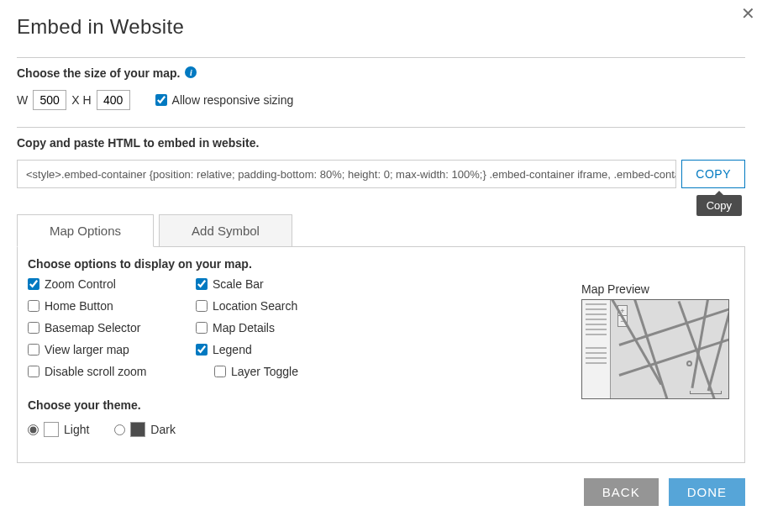 This screenshot has height=532, width=762. Describe the element at coordinates (244, 328) in the screenshot. I see `option-label: Map Details` at that location.